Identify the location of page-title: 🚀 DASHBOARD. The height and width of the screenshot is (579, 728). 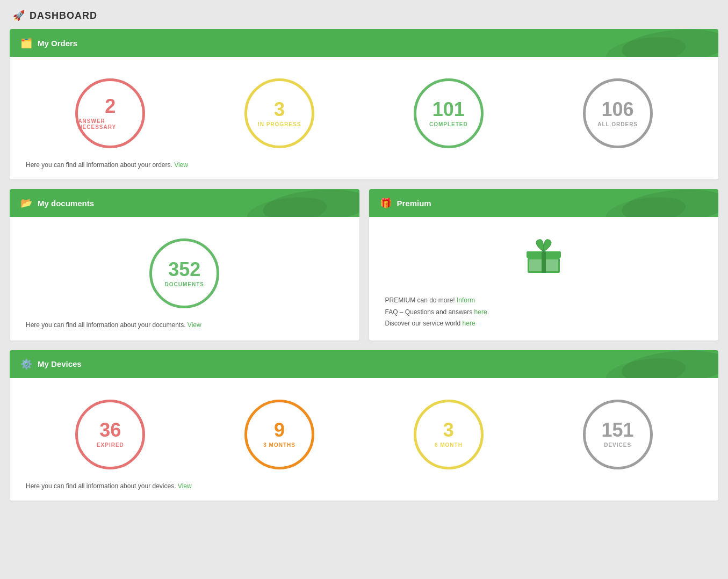
(364, 15).